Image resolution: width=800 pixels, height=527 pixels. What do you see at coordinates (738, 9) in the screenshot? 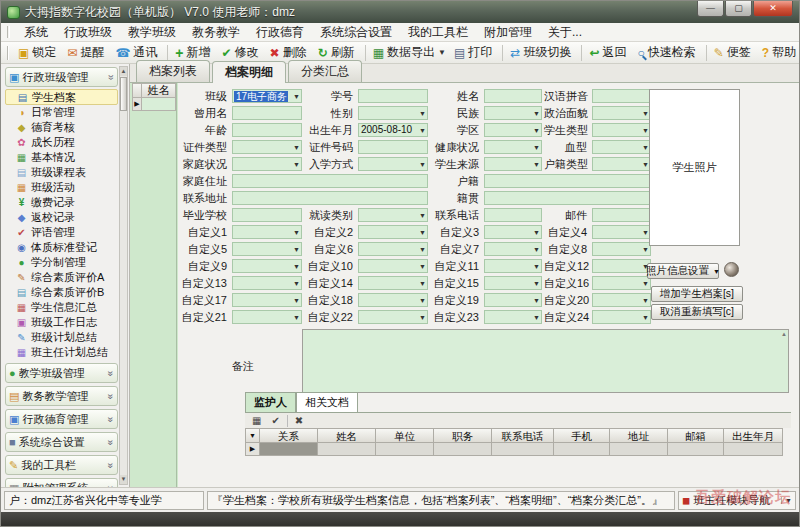
I see `maximize-button: ▢` at bounding box center [738, 9].